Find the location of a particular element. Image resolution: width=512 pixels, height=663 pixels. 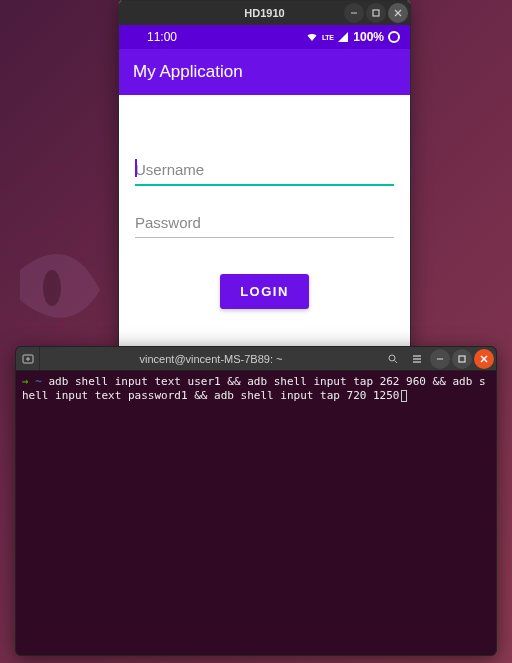

prompt-arrow: → is located at coordinates (28, 382).